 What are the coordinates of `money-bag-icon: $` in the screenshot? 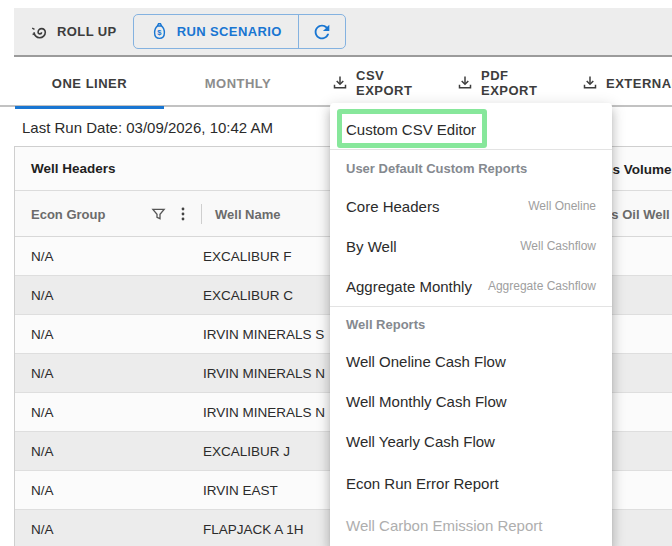 It's located at (160, 32).